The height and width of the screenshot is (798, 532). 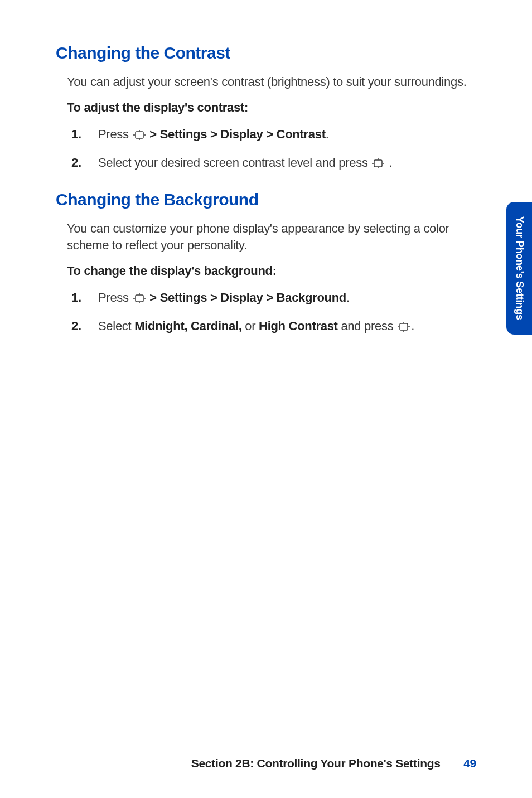 What do you see at coordinates (470, 763) in the screenshot?
I see `page-number: 49` at bounding box center [470, 763].